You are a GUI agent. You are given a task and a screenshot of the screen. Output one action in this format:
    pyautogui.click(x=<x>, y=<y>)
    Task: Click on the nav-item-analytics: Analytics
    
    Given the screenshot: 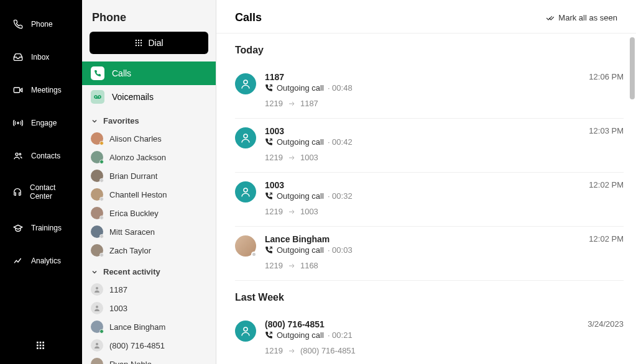 What is the action you would take?
    pyautogui.click(x=41, y=261)
    